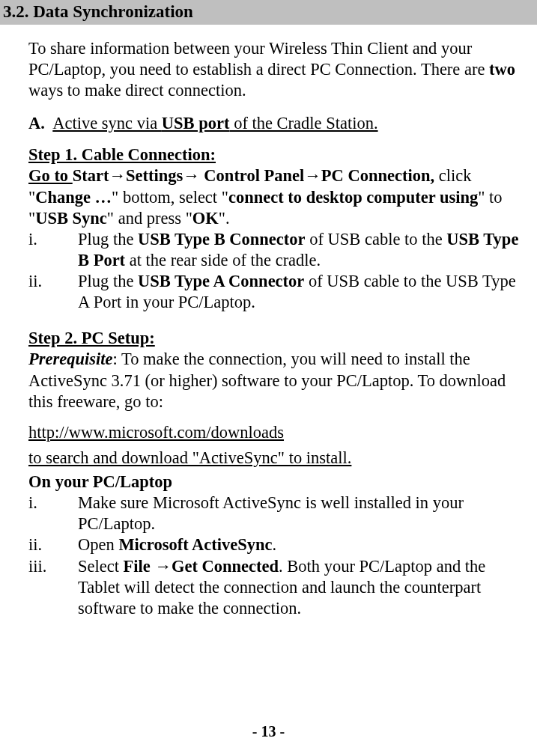 The image size is (537, 756). Describe the element at coordinates (70, 359) in the screenshot. I see `prerequisite-label: Prerequisite` at that location.